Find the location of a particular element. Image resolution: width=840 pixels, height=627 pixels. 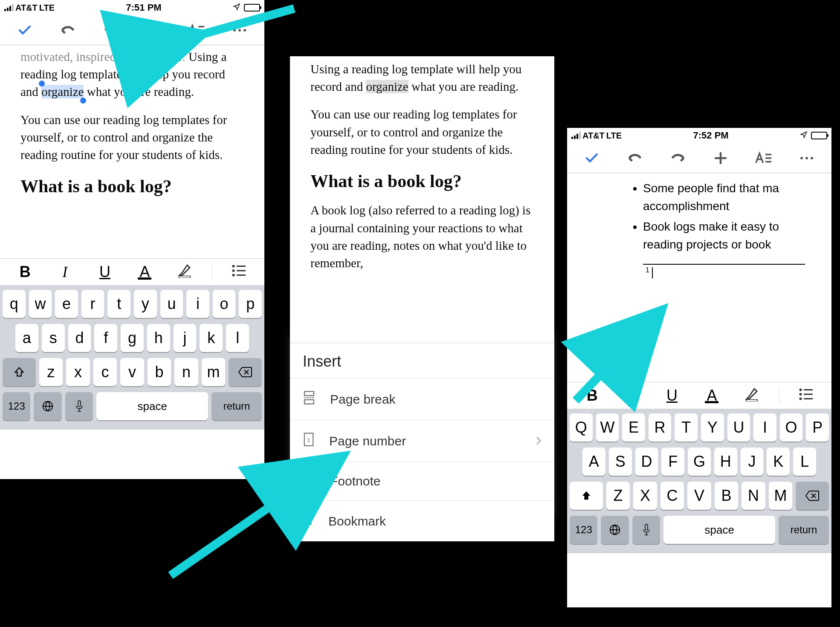

key-e: E is located at coordinates (634, 428).